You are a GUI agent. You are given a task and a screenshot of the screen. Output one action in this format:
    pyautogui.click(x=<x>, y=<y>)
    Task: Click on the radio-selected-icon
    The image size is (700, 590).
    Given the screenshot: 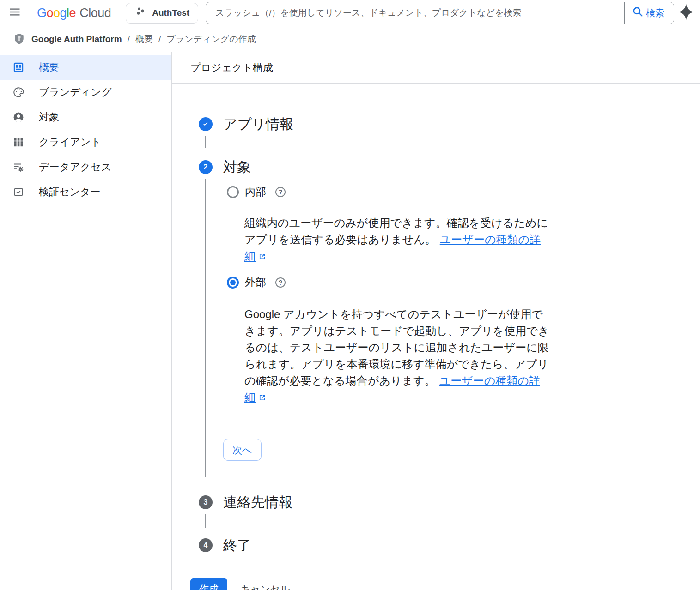 What is the action you would take?
    pyautogui.click(x=233, y=283)
    